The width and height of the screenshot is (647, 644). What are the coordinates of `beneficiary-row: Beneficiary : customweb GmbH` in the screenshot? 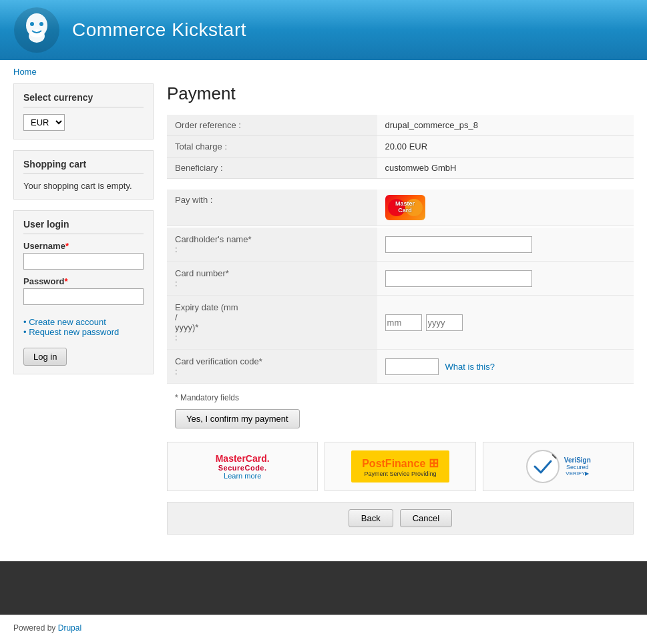 It's located at (401, 168).